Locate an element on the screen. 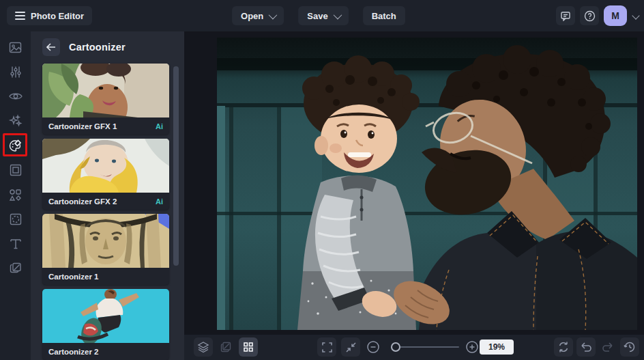 The image size is (644, 360). zoom-slider-handle is located at coordinates (396, 347).